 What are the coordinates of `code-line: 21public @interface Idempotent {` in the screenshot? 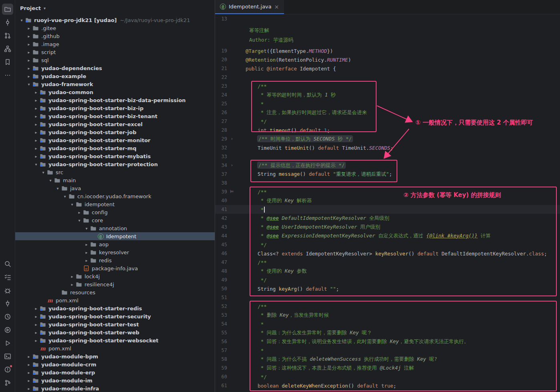 It's located at (388, 68).